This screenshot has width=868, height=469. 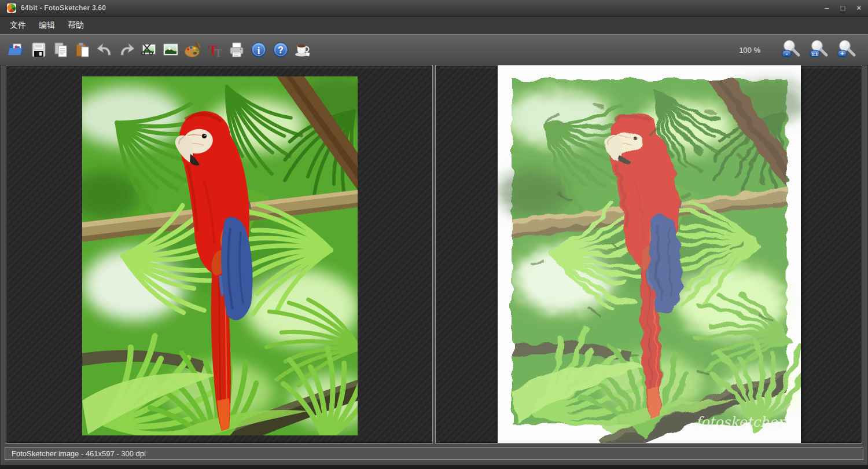 I want to click on painting-signature: fotosketcher, so click(x=741, y=422).